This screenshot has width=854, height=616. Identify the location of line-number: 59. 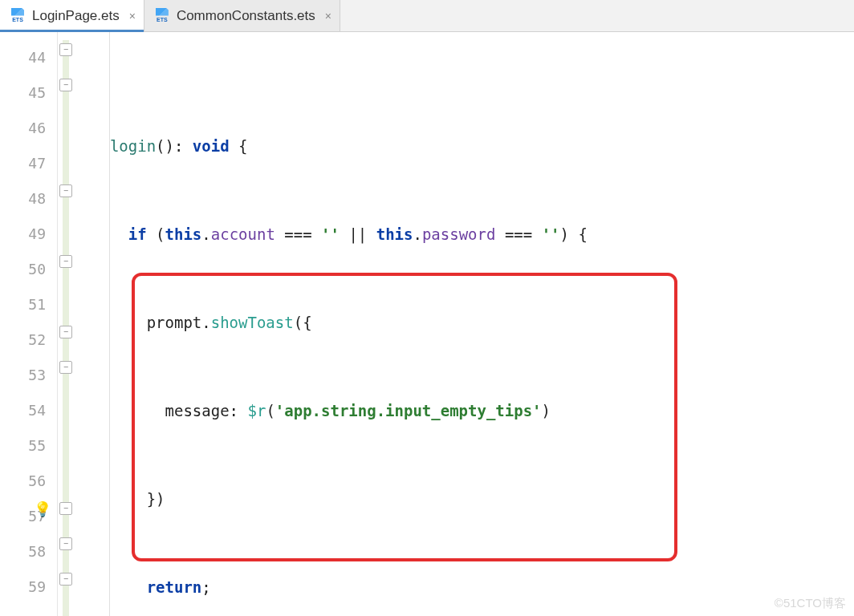
(29, 587).